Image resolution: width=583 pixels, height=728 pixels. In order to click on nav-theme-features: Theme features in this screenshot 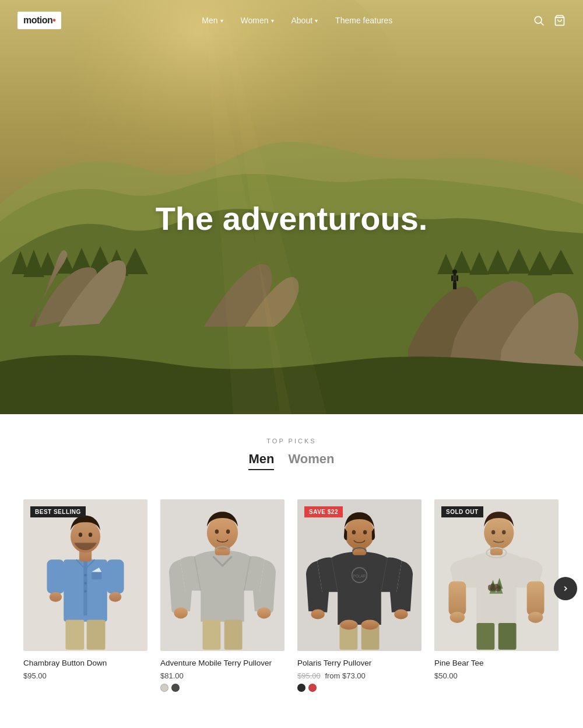, I will do `click(364, 20)`.